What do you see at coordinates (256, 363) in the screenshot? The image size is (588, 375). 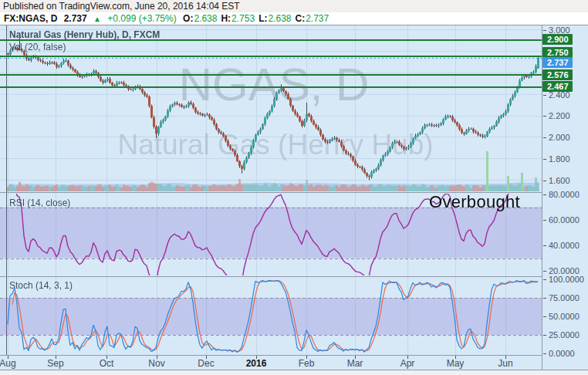 I see `month-label: 2016` at bounding box center [256, 363].